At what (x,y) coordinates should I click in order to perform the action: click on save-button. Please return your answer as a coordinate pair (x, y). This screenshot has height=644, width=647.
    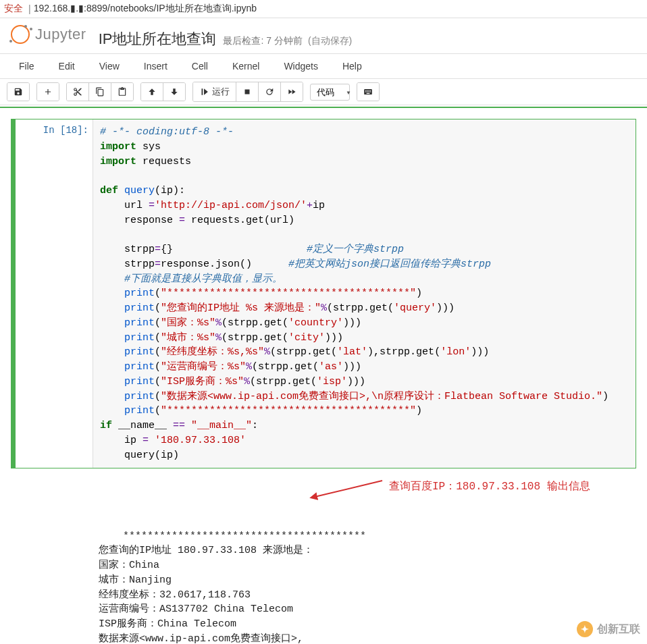
    Looking at the image, I should click on (18, 92).